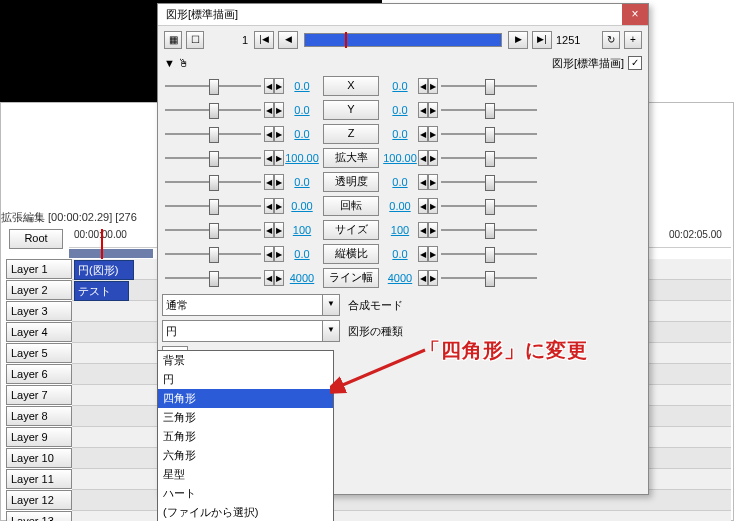 The width and height of the screenshot is (734, 521). What do you see at coordinates (39, 479) in the screenshot?
I see `layer-label: Layer 11` at bounding box center [39, 479].